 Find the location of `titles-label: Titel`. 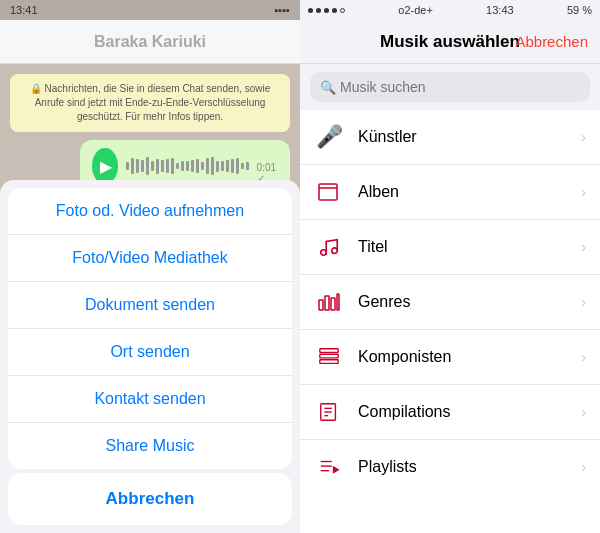

titles-label: Titel is located at coordinates (462, 247).